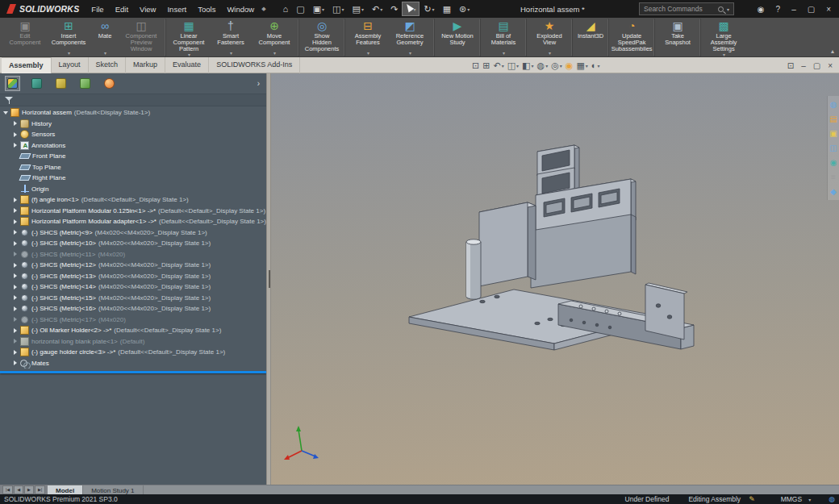  What do you see at coordinates (148, 10) in the screenshot?
I see `menu-view: View` at bounding box center [148, 10].